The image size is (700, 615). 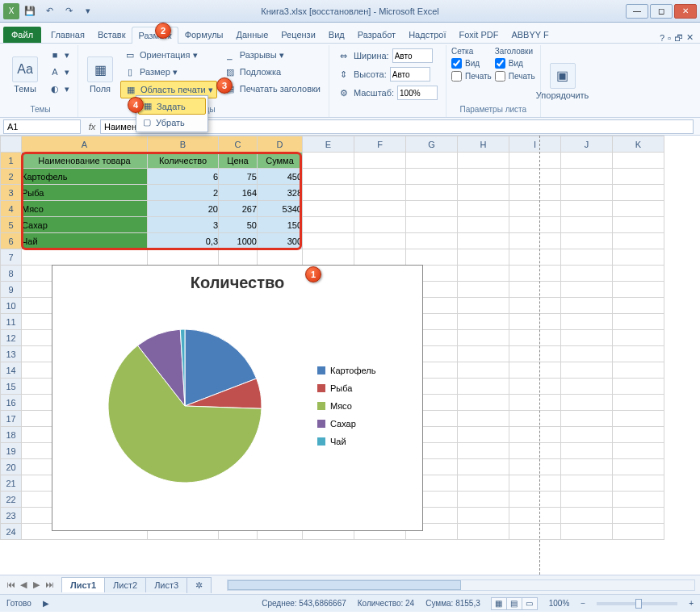 What do you see at coordinates (272, 89) in the screenshot?
I see `print-titles-button: ▤Печатать заголовки` at bounding box center [272, 89].